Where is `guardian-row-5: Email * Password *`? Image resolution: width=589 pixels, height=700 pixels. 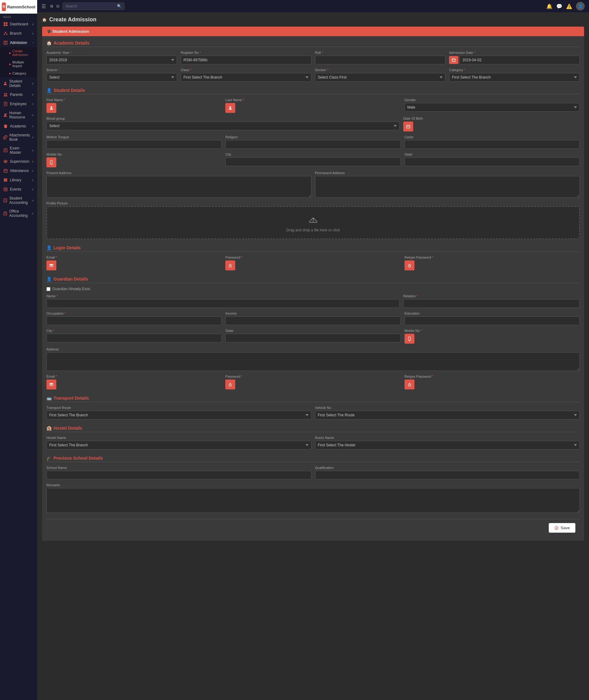 guardian-row-5: Email * Password * is located at coordinates (313, 382).